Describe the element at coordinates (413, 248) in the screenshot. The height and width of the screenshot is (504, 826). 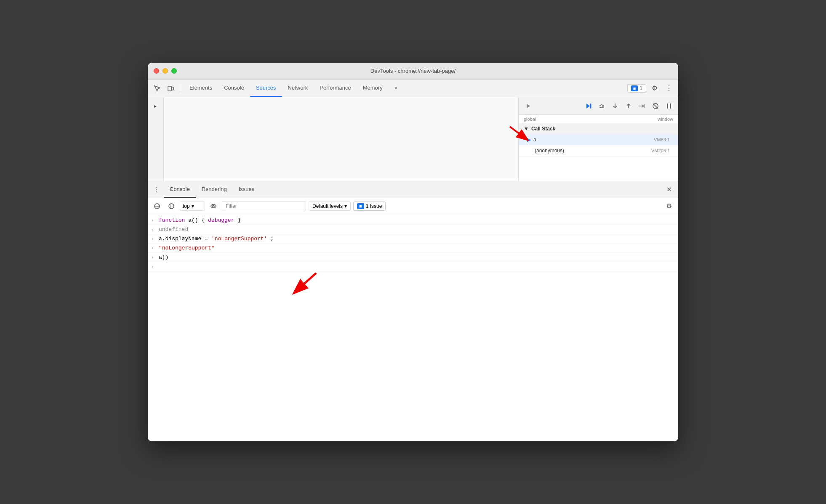
I see `console-line-3: ‹ "noLongerSupport"` at that location.